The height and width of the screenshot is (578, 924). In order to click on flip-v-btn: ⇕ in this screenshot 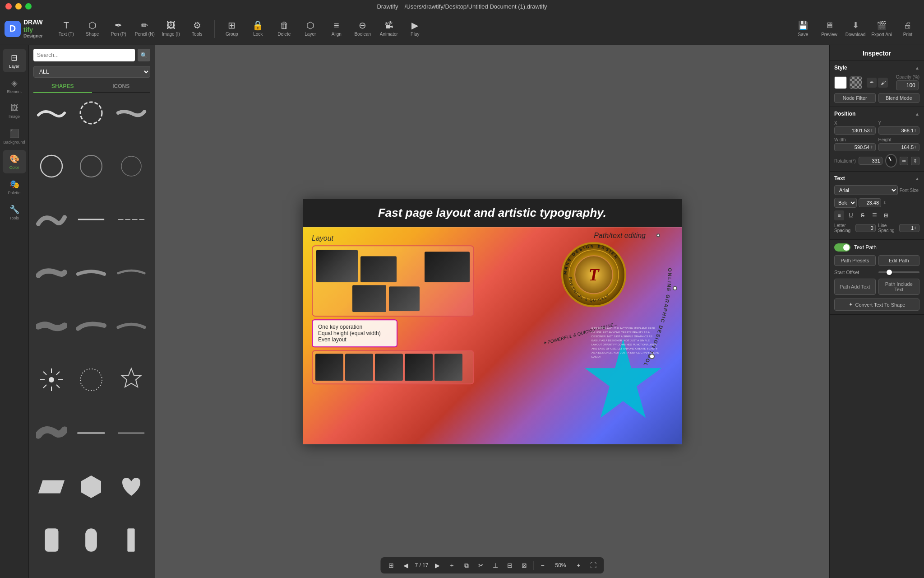, I will do `click(915, 161)`.